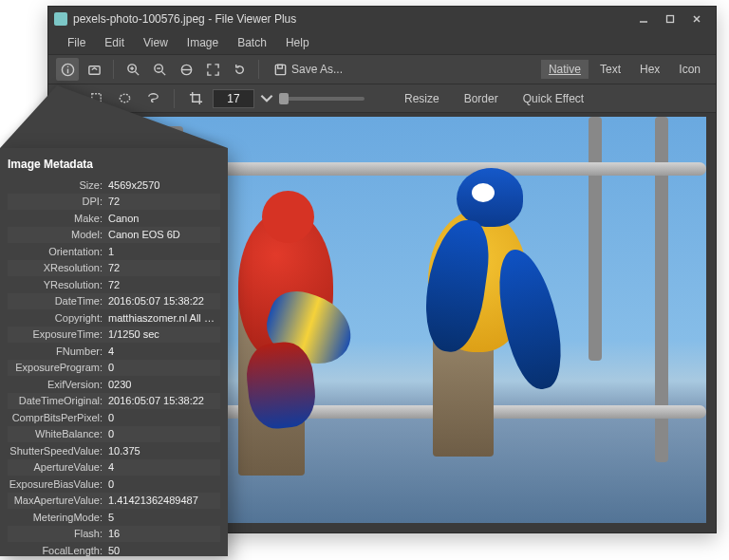 This screenshot has height=560, width=729. I want to click on viewmode-hex: Hex, so click(649, 69).